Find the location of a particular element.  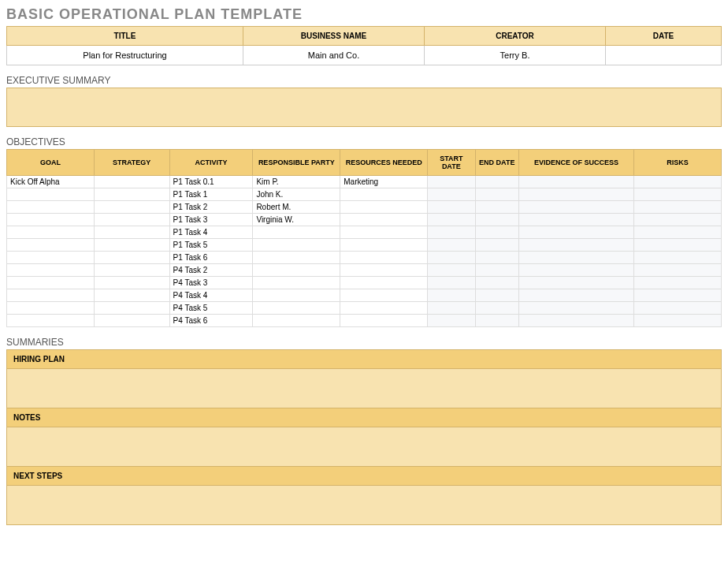

cell-activity: P4 Task 3 is located at coordinates (211, 283).